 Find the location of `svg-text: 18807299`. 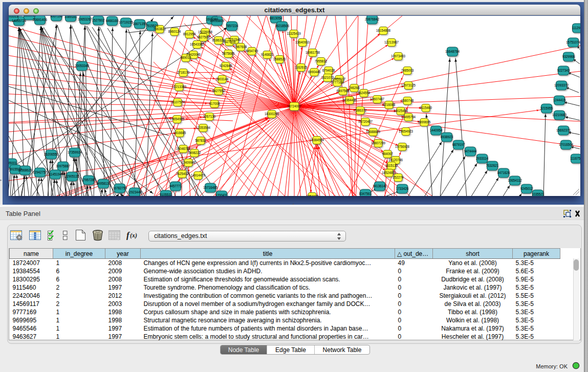

svg-text: 18807299 is located at coordinates (379, 143).